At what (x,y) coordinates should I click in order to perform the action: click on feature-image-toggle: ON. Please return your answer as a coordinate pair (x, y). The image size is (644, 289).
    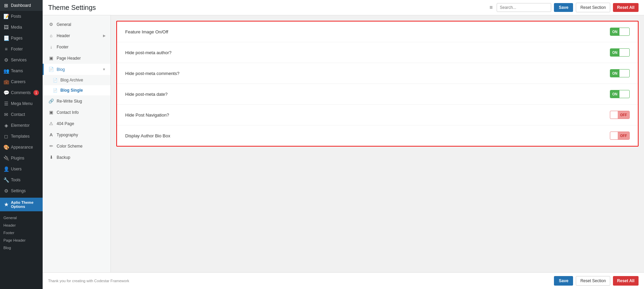
    Looking at the image, I should click on (620, 32).